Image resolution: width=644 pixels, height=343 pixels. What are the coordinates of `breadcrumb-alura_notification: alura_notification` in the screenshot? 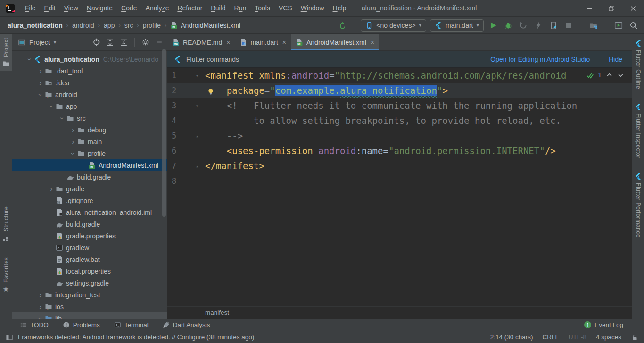 It's located at (35, 25).